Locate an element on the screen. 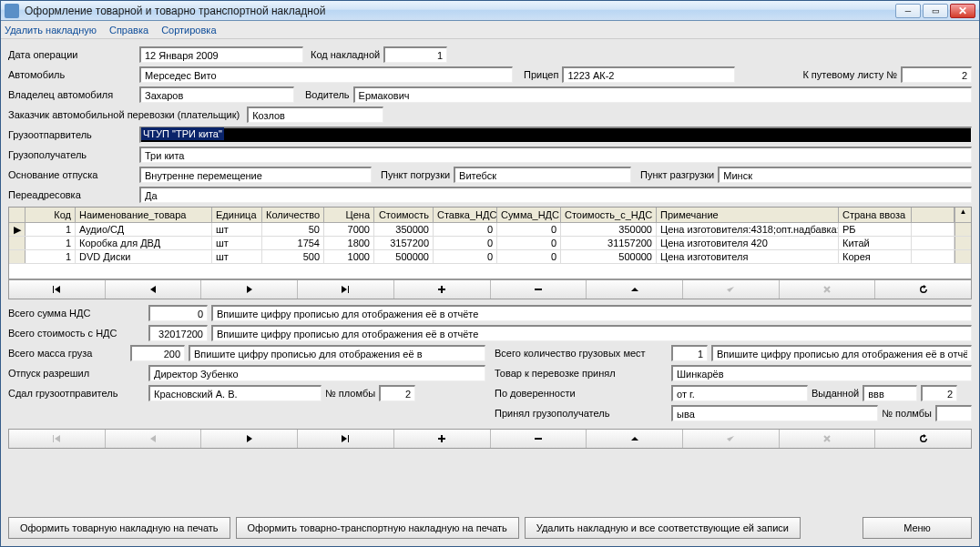  close-button: ✕ is located at coordinates (963, 11).